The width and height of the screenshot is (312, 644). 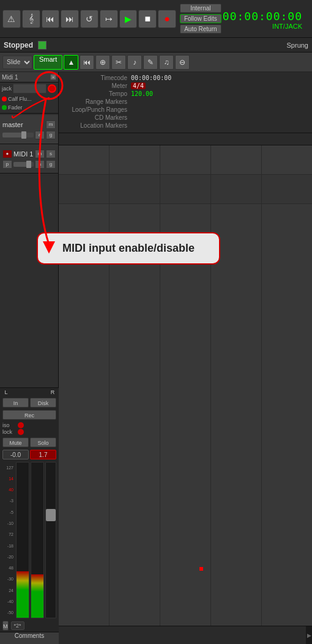 What do you see at coordinates (40, 135) in the screenshot?
I see `master-a-btn: a` at bounding box center [40, 135].